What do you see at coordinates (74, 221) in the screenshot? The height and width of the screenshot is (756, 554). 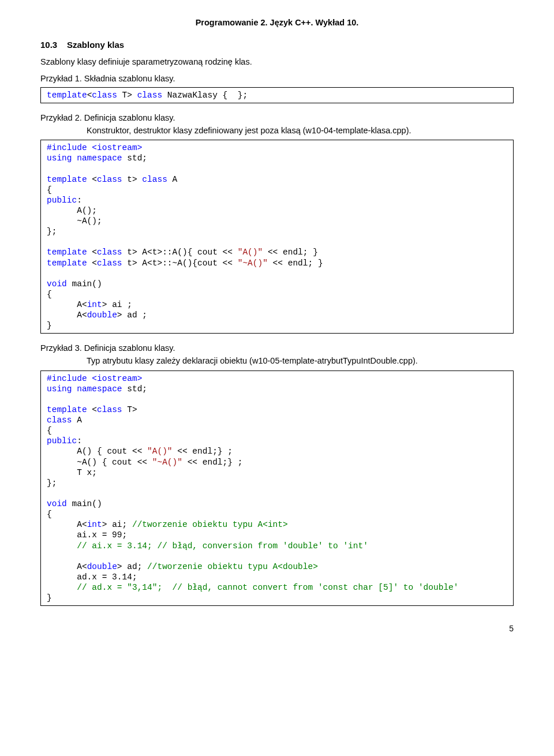 I see `code-text: ~A();` at bounding box center [74, 221].